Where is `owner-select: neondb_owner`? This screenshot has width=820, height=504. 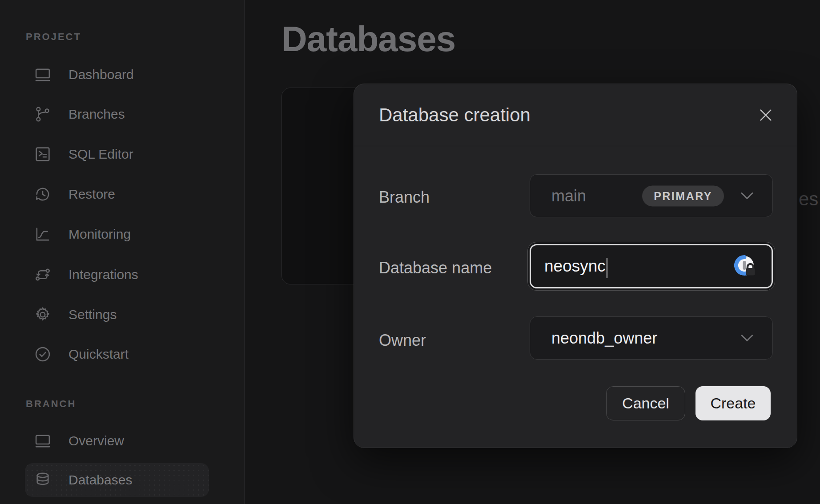
owner-select: neondb_owner is located at coordinates (651, 338).